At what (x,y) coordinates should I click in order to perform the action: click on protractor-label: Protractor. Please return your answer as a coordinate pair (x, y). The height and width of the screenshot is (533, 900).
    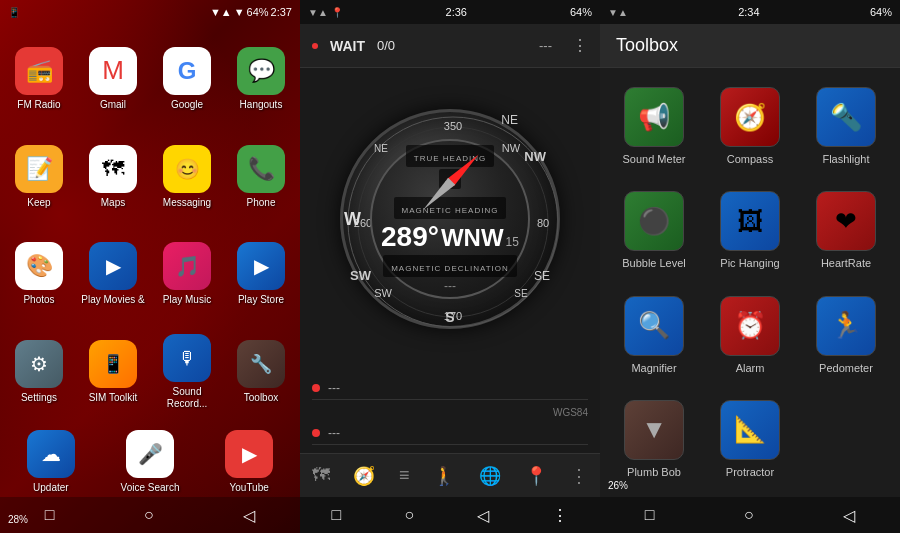
    Looking at the image, I should click on (750, 472).